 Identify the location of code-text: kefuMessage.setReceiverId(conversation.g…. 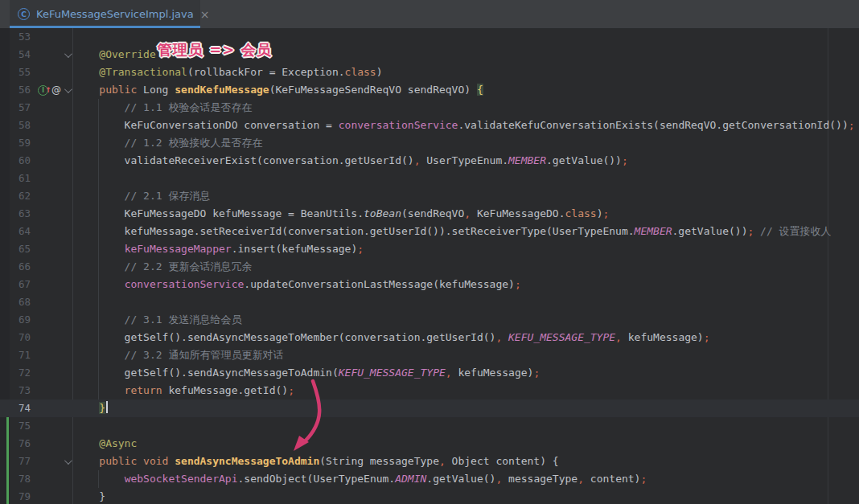
(466, 232).